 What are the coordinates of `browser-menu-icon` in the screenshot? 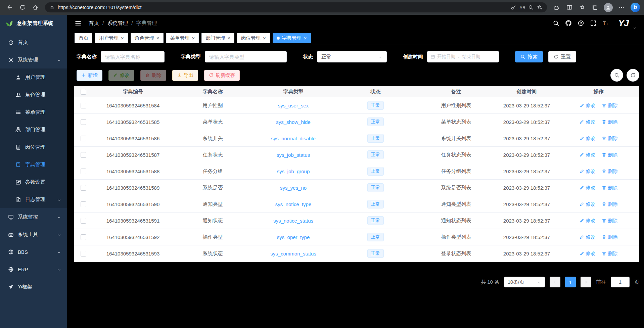 It's located at (622, 7).